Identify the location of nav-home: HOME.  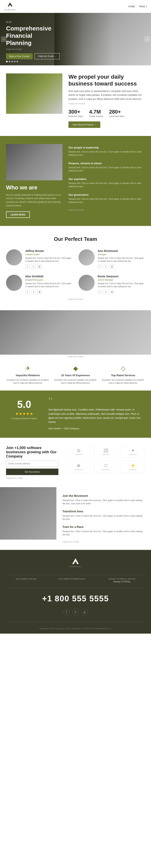
(132, 7).